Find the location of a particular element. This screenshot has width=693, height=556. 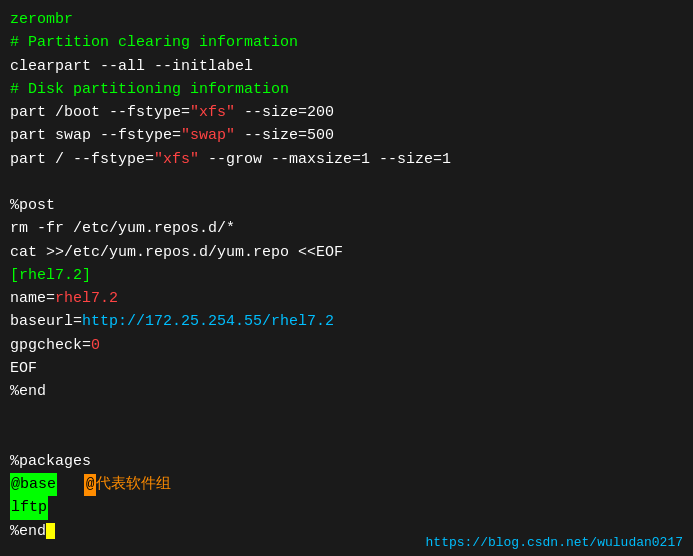

line-comment2: # Disk partitioning information is located at coordinates (346, 90).